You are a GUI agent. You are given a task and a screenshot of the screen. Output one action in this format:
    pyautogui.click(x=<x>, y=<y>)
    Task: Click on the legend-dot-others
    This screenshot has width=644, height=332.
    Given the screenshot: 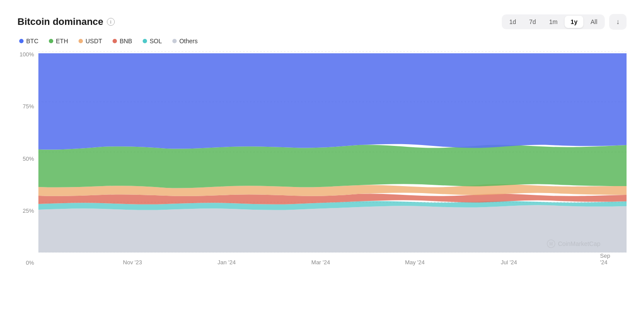 What is the action you would take?
    pyautogui.click(x=175, y=41)
    